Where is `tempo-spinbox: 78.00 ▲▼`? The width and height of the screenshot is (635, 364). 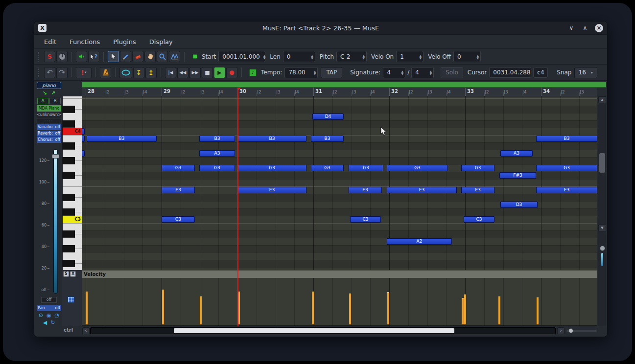 tempo-spinbox: 78.00 ▲▼ is located at coordinates (301, 72).